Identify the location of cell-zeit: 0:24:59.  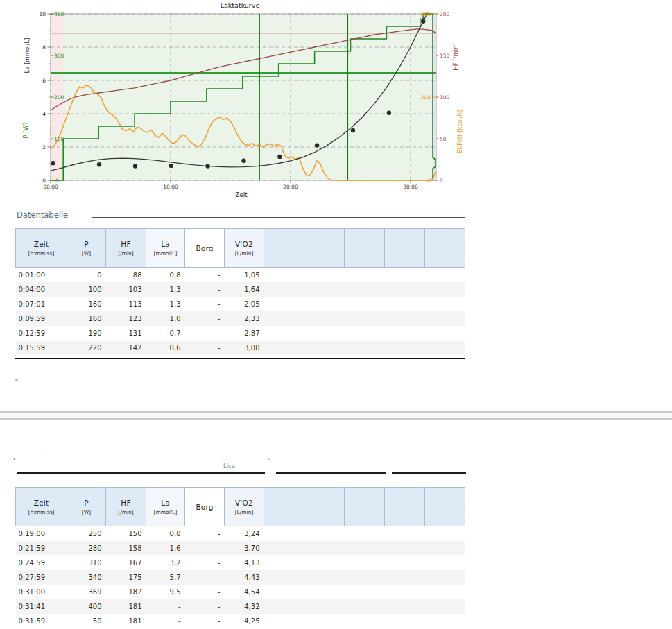
(42, 563).